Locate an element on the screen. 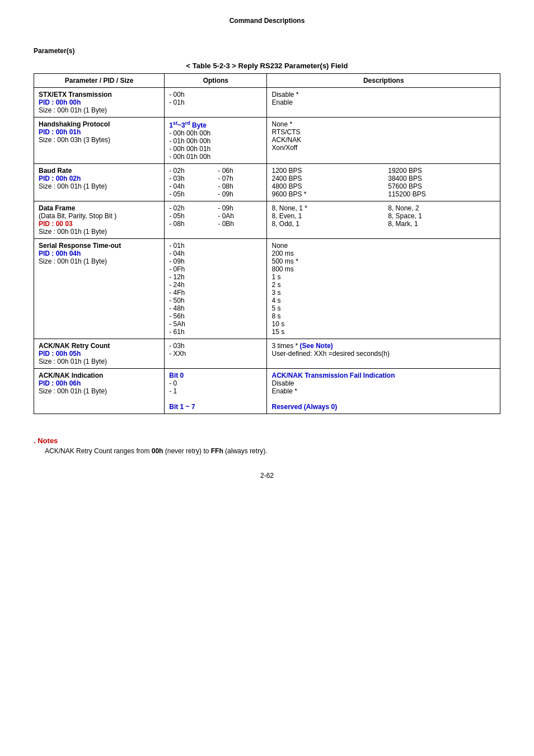 The height and width of the screenshot is (756, 534). ack-fail-header: ACK/NAK Transmission Fail Indication is located at coordinates (333, 375).